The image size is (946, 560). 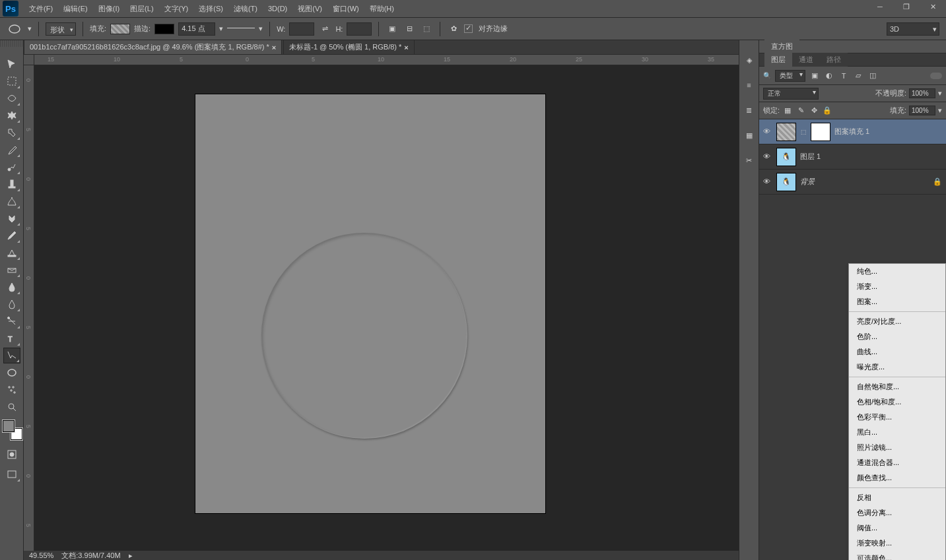 What do you see at coordinates (897, 555) in the screenshot?
I see `menu-item: 可选颜色...` at bounding box center [897, 555].